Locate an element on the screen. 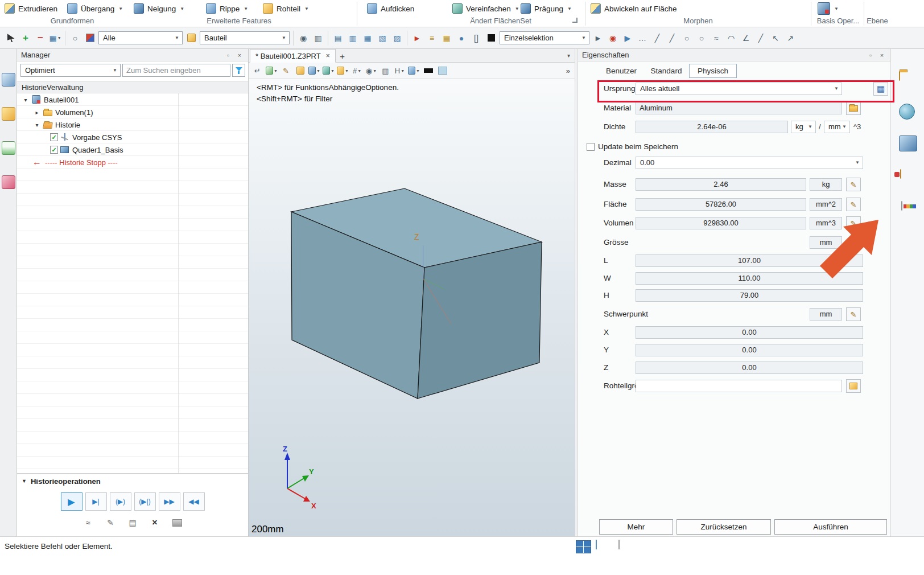  new-tab-button: + is located at coordinates (343, 56).